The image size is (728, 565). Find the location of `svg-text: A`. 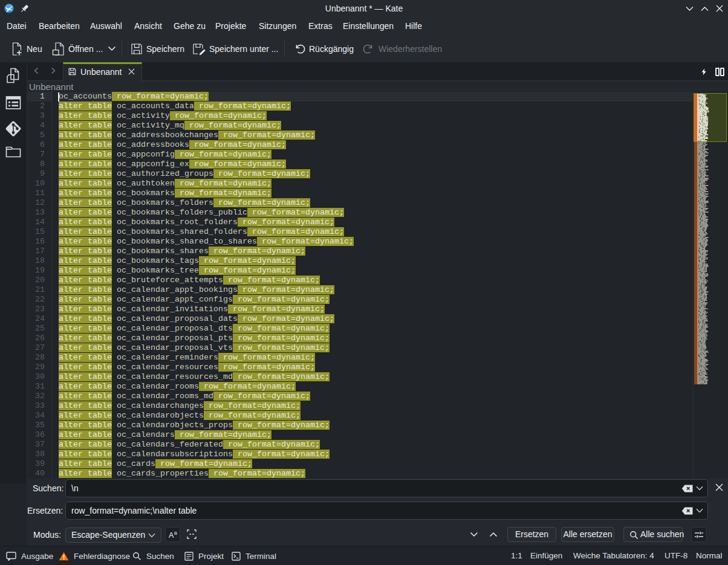

svg-text: A is located at coordinates (172, 535).